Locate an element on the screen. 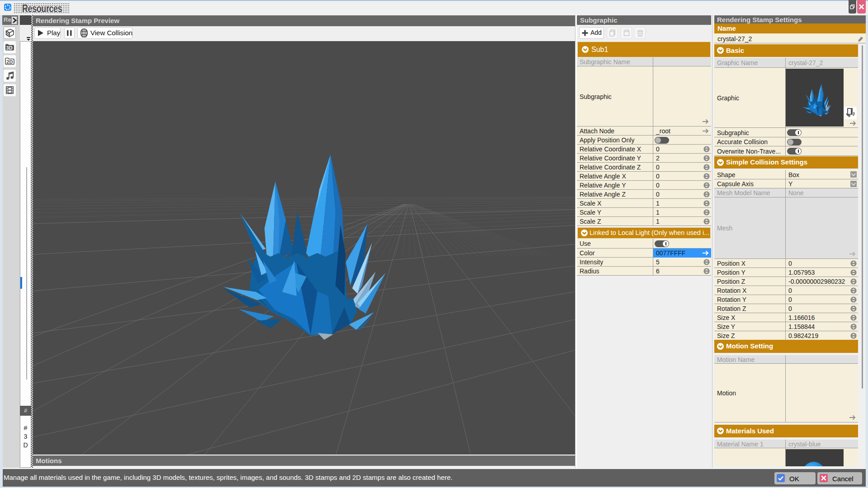  svg-text: 2D is located at coordinates (9, 62).